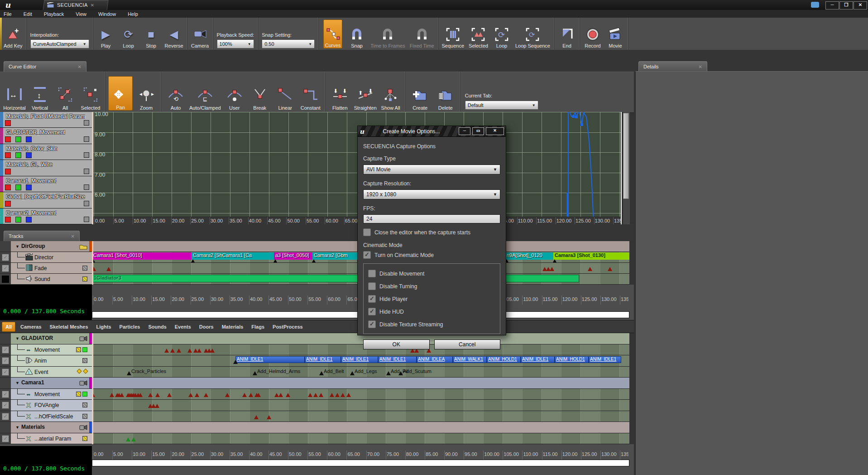 This screenshot has height=475, width=868. What do you see at coordinates (288, 44) in the screenshot?
I see `snap-setting-select: 0.50▼` at bounding box center [288, 44].